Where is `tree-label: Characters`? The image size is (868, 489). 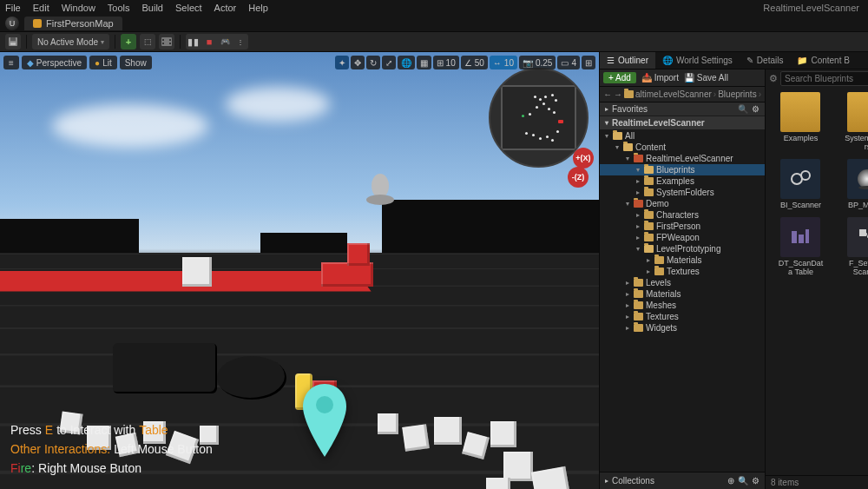 tree-label: Characters is located at coordinates (677, 215).